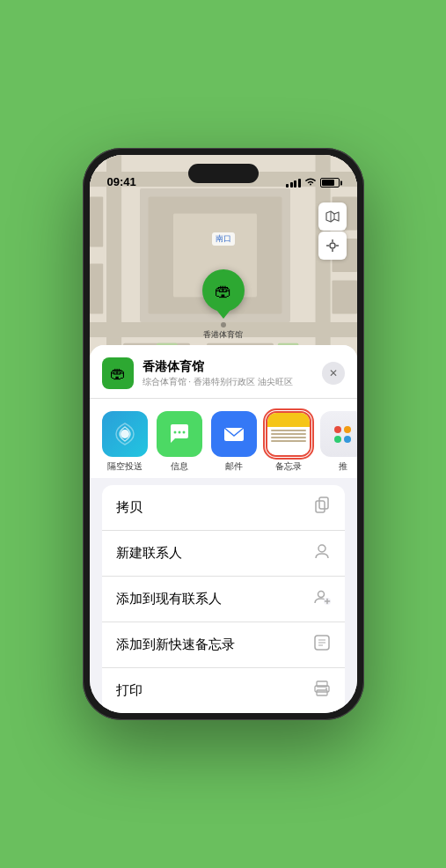 The image size is (446, 868). Describe the element at coordinates (223, 600) in the screenshot. I see `action-add-existing: 添加到现有联系人` at that location.